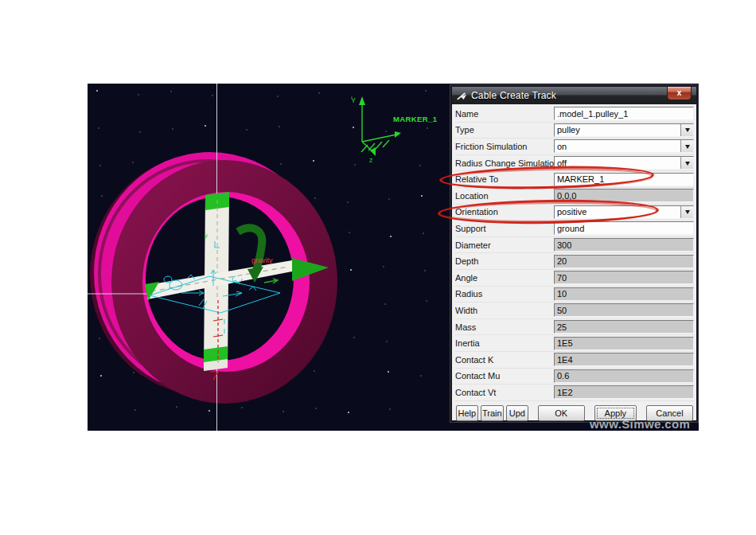  What do you see at coordinates (670, 413) in the screenshot?
I see `cancel-button: Cancel` at bounding box center [670, 413].